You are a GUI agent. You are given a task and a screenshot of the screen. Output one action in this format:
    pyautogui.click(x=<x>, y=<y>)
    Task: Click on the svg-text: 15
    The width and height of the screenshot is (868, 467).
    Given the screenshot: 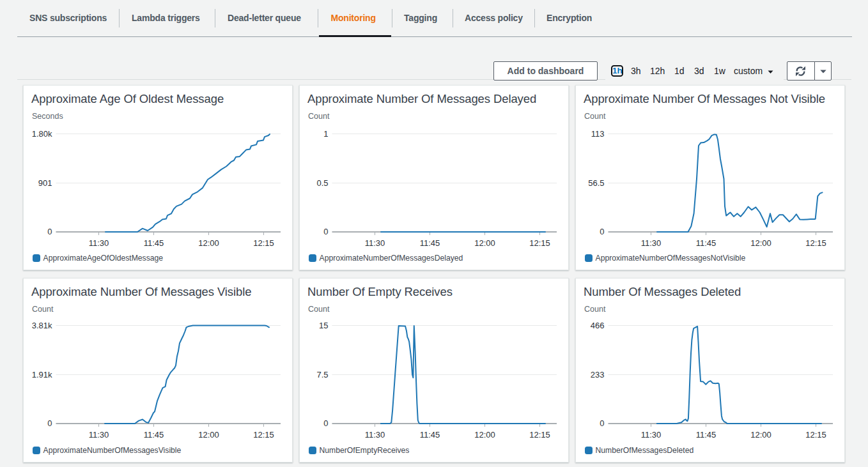 What is the action you would take?
    pyautogui.click(x=323, y=326)
    